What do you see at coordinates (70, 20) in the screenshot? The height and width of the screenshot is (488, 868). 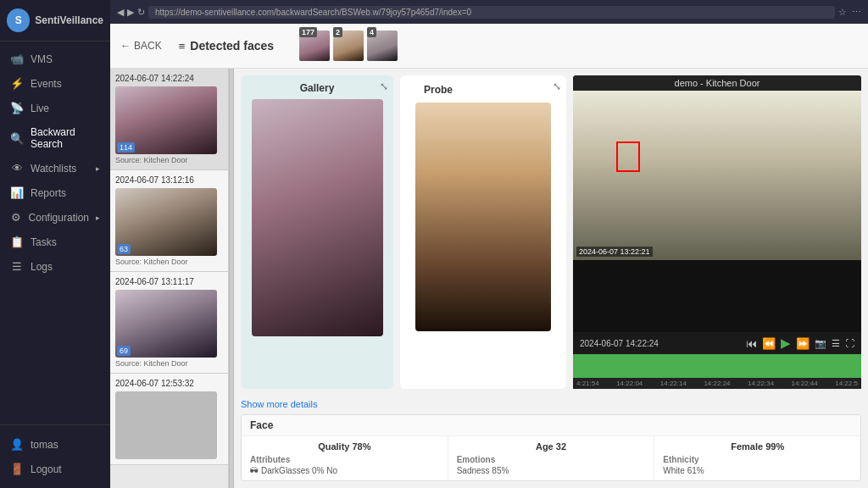 I see `sidebar-title: SentiVeillance` at bounding box center [70, 20].